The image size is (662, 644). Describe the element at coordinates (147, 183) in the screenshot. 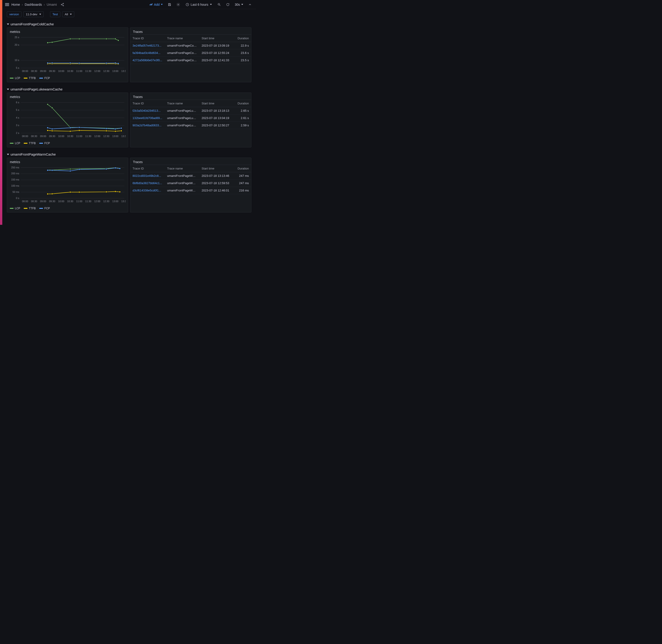

I see `trace-id-link: 6bf8d0a3827bb64c1...` at that location.